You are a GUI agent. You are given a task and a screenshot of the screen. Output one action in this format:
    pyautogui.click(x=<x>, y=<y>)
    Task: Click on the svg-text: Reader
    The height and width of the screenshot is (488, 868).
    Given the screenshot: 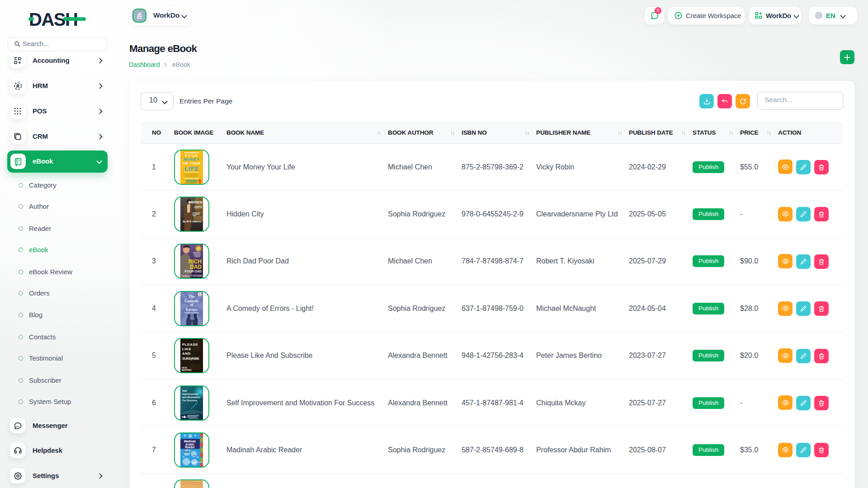 What is the action you would take?
    pyautogui.click(x=190, y=447)
    